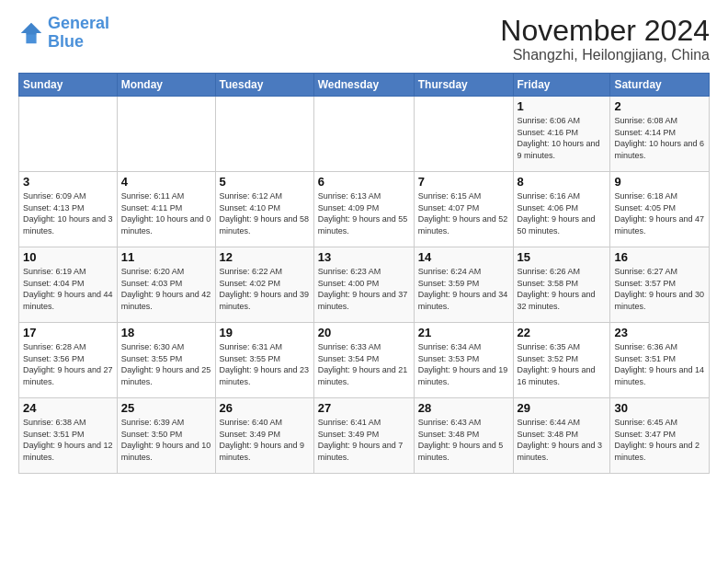 This screenshot has height=563, width=728. I want to click on day-info: Sunrise: 6:43 AM Sunset: 3:48 PM Dayligh…, so click(463, 440).